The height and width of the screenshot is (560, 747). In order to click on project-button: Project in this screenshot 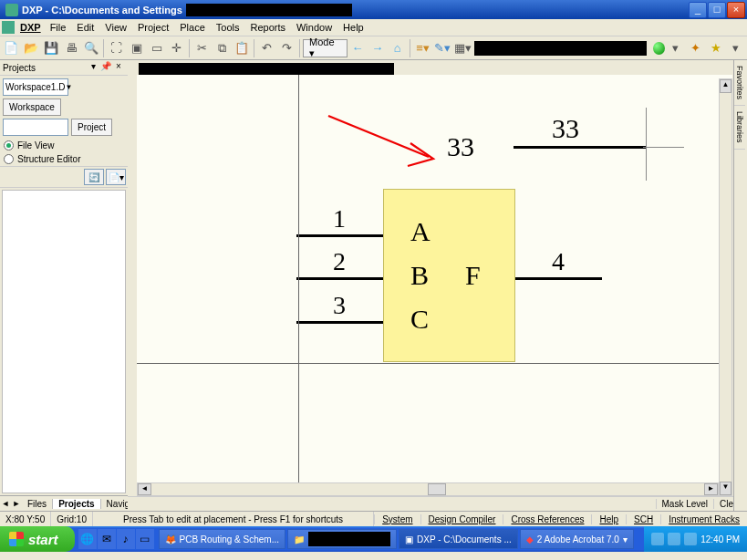, I will do `click(91, 128)`.